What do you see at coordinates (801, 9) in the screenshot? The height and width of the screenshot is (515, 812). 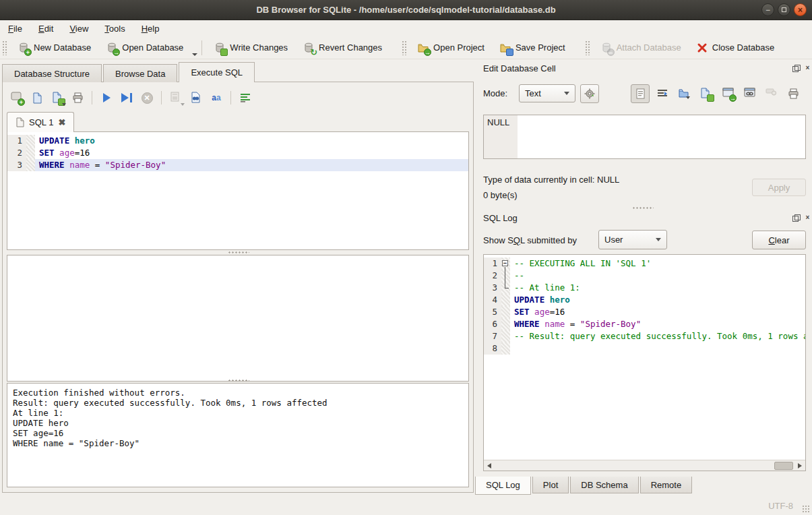 I see `close-button: ×` at bounding box center [801, 9].